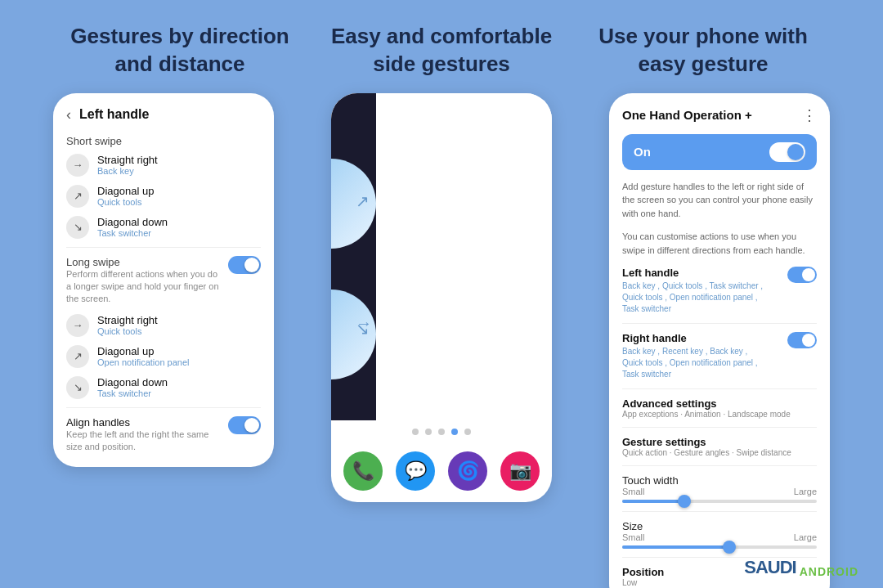  Describe the element at coordinates (520, 471) in the screenshot. I see `dock-camera: 📷` at that location.